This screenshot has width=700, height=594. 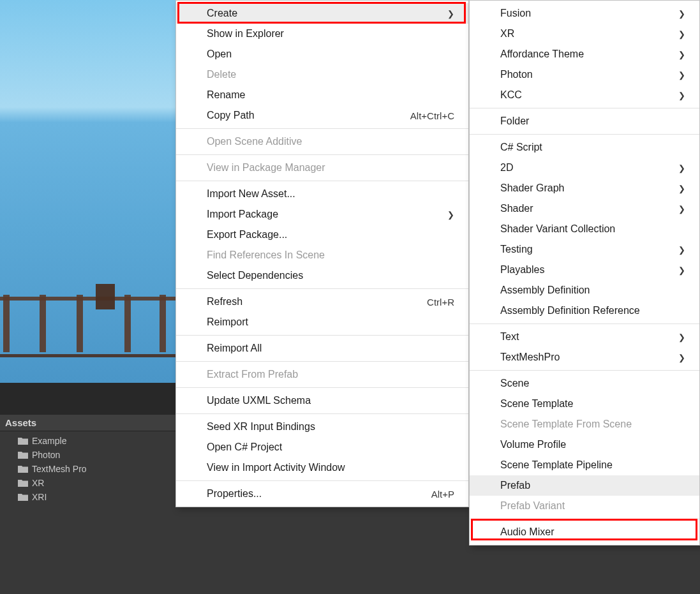 I want to click on menu-item: Assembly Definition Reference, so click(x=585, y=311).